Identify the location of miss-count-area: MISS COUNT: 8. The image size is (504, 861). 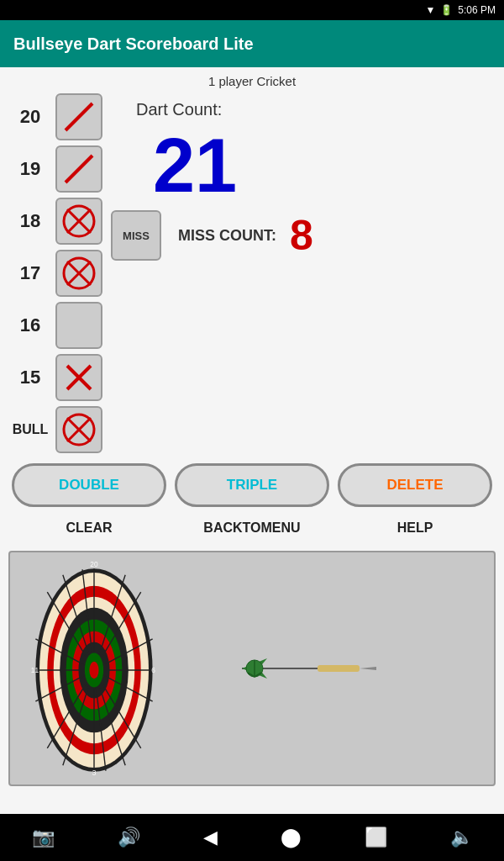
(245, 235).